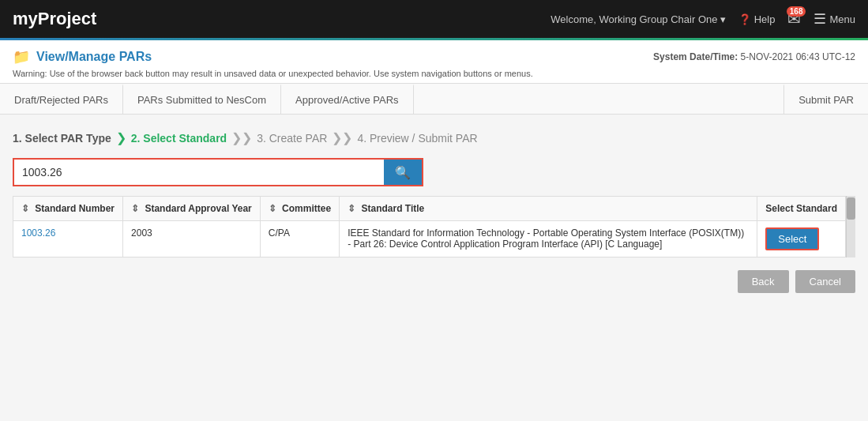 The image size is (868, 421). I want to click on step-1-label: 1. Select PAR Type, so click(62, 138).